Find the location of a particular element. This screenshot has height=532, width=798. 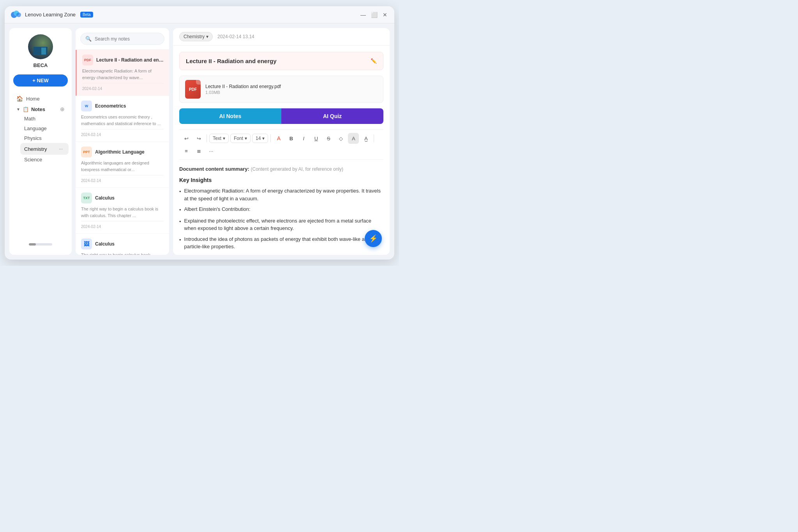

edit-icon: ✏️ is located at coordinates (374, 61).